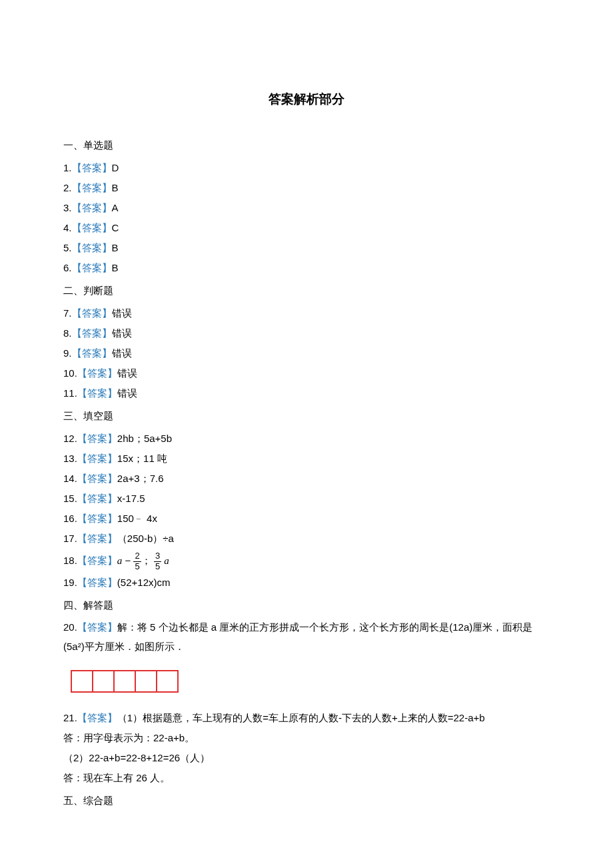 The height and width of the screenshot is (868, 613). What do you see at coordinates (306, 718) in the screenshot?
I see `answer-q21: 21.【答案】（1）根据题意，车上现有的人数=车上原有的人数-下去的人数+上来的…` at bounding box center [306, 718].